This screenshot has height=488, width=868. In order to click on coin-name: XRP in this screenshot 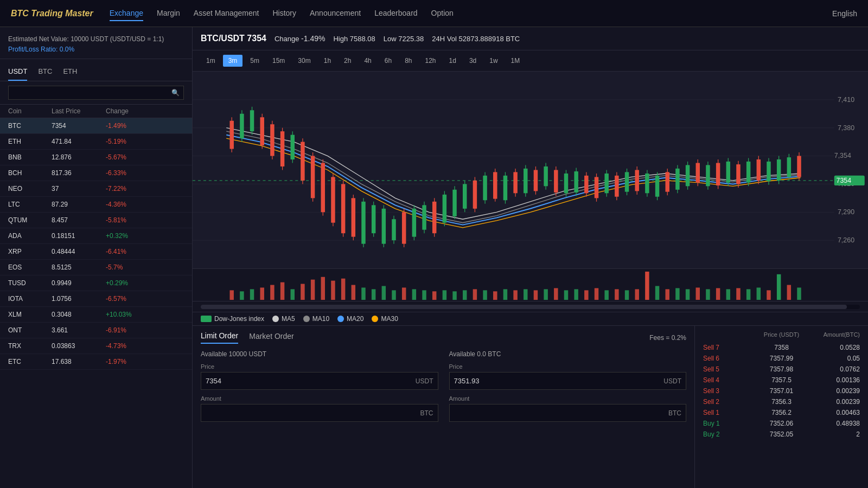, I will do `click(30, 252)`.